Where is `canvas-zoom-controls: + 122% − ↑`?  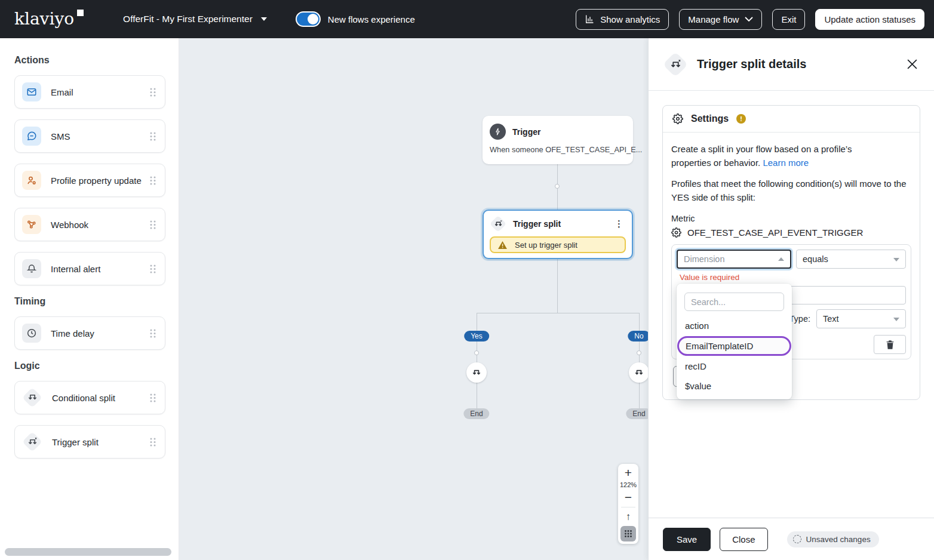
canvas-zoom-controls: + 122% − ↑ is located at coordinates (628, 504).